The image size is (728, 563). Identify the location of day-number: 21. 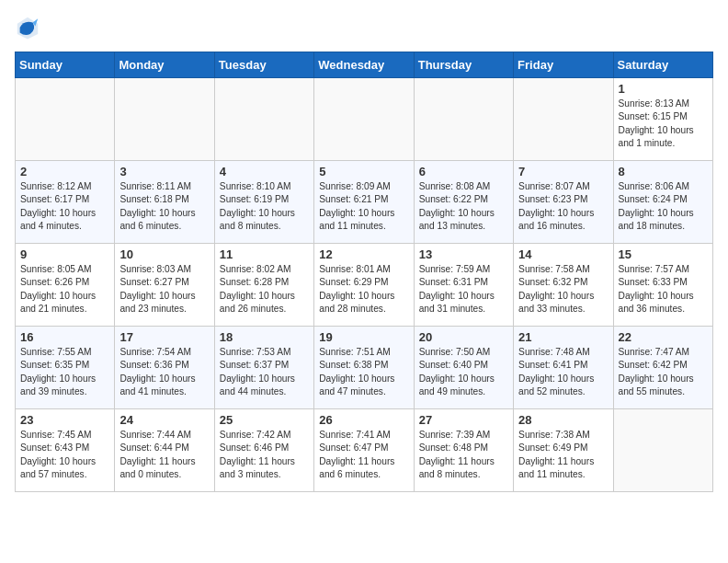
(563, 337).